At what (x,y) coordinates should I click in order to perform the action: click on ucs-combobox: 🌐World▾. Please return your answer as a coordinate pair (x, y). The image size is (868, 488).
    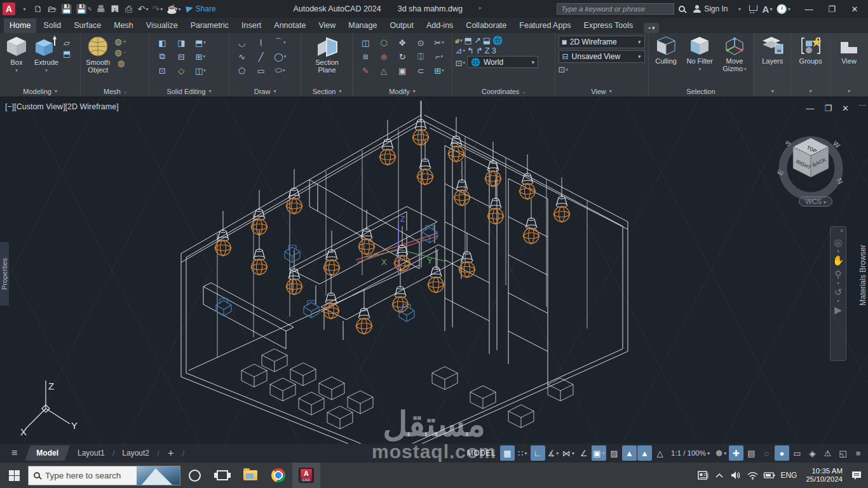
    Looking at the image, I should click on (503, 62).